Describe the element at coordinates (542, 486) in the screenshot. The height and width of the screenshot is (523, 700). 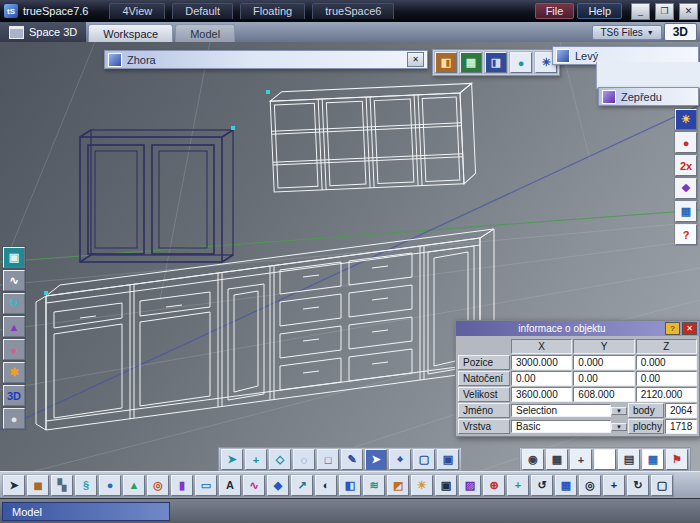
I see `undo-tool-icon: ↺` at that location.